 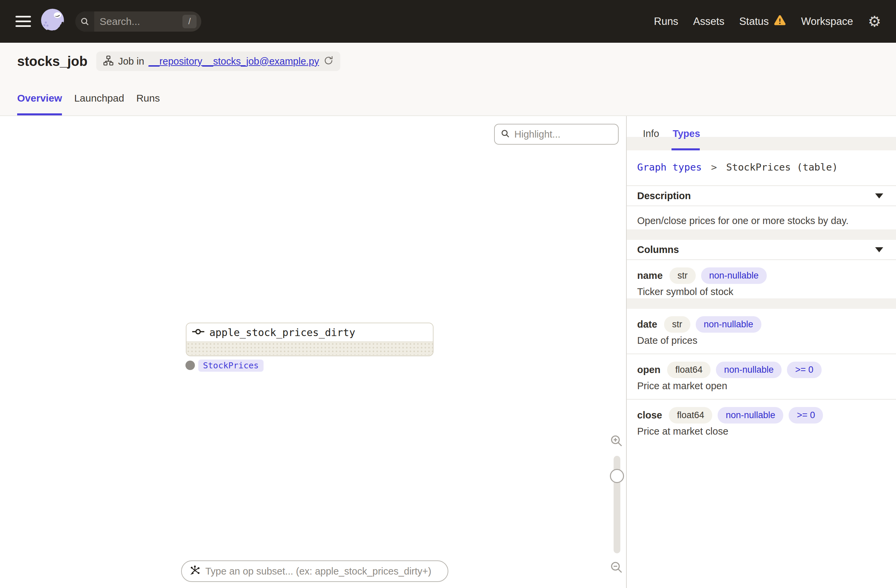 What do you see at coordinates (761, 431) in the screenshot?
I see `column-description: Price at market close` at bounding box center [761, 431].